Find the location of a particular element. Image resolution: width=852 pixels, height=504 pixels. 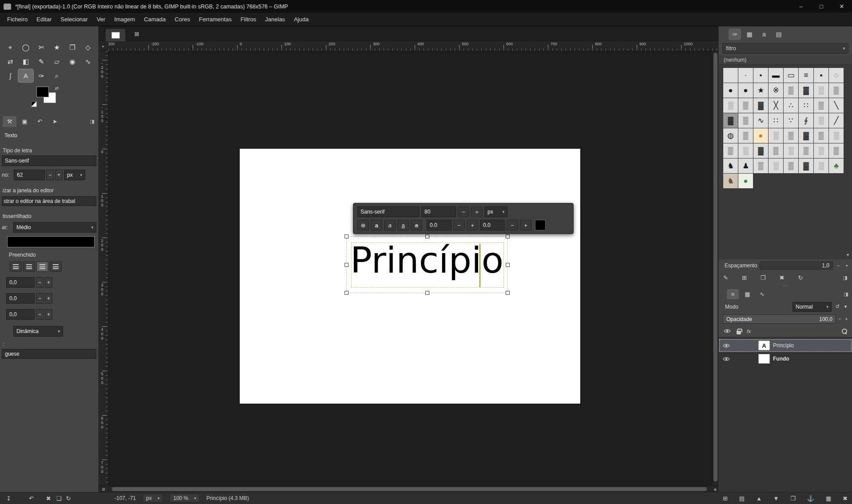

indent-increase-button: + is located at coordinates (49, 282).